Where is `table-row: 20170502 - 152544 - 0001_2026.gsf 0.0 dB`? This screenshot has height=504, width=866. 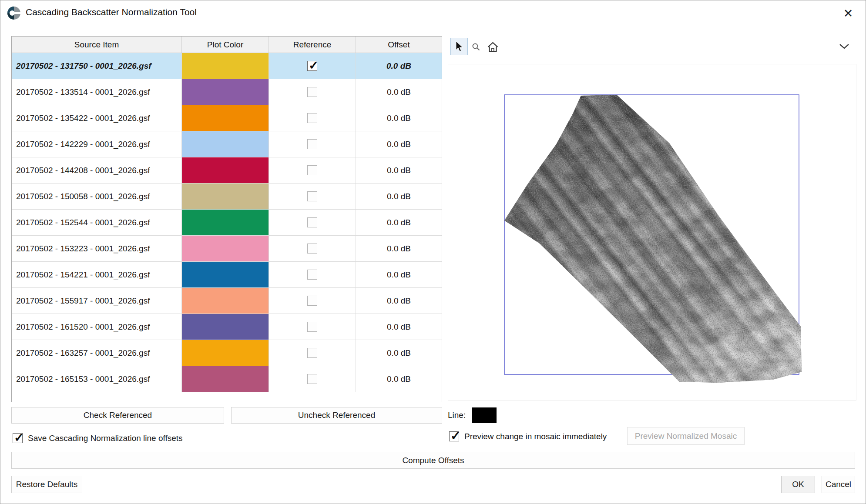 table-row: 20170502 - 152544 - 0001_2026.gsf 0.0 dB is located at coordinates (227, 223).